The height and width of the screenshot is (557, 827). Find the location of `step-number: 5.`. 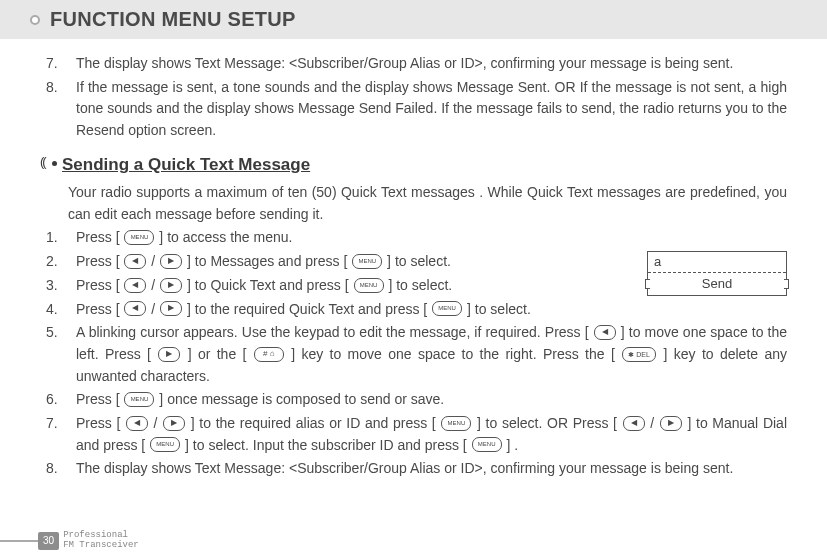

step-number: 5. is located at coordinates (52, 333).